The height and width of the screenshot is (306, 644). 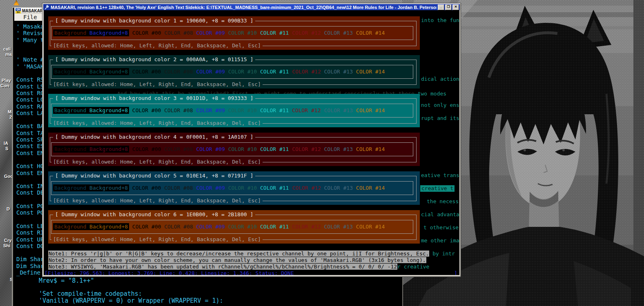 What do you see at coordinates (29, 11) in the screenshot?
I see `qb64-titlebar: QB64 MASAKARI` at bounding box center [29, 11].